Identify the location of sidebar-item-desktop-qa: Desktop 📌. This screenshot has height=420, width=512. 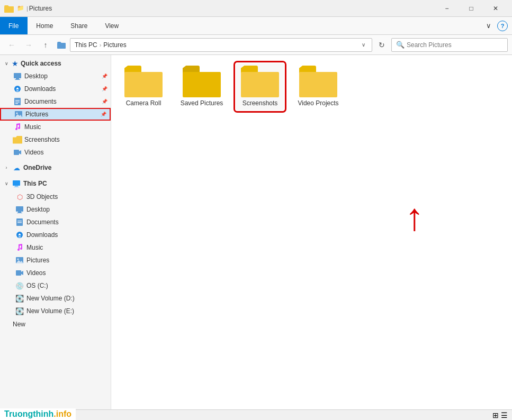
(55, 76).